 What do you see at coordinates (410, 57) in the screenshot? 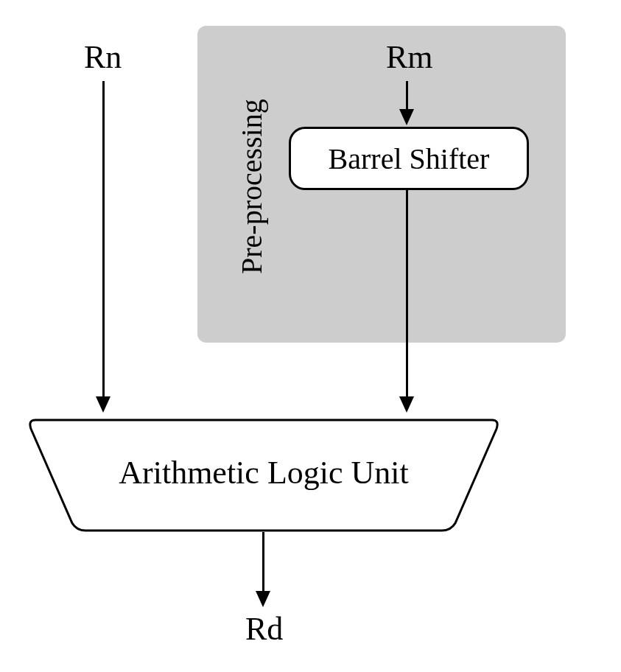
I see `rm-label: Rm` at bounding box center [410, 57].